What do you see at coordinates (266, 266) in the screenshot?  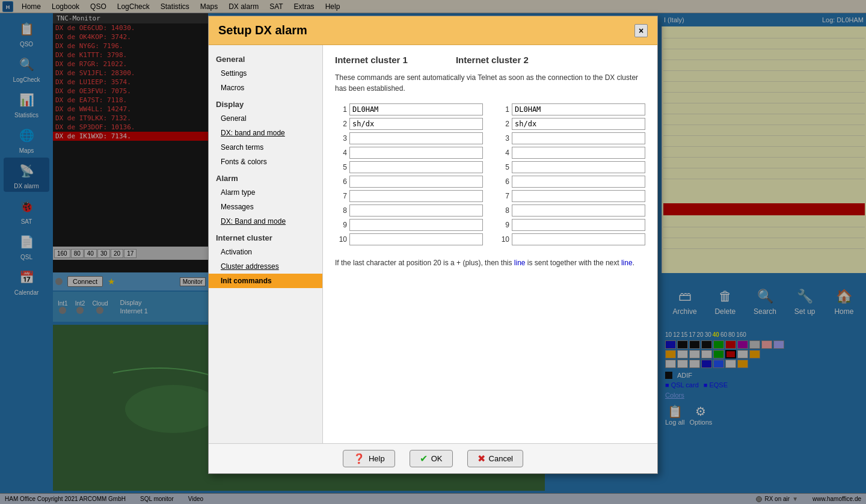 I see `nav-cluster-addresses: Cluster addresses` at bounding box center [266, 266].